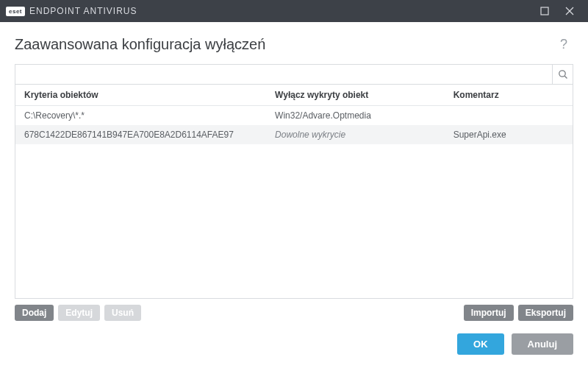 This screenshot has height=368, width=588. What do you see at coordinates (79, 313) in the screenshot?
I see `edit-button: Edytuj` at bounding box center [79, 313].